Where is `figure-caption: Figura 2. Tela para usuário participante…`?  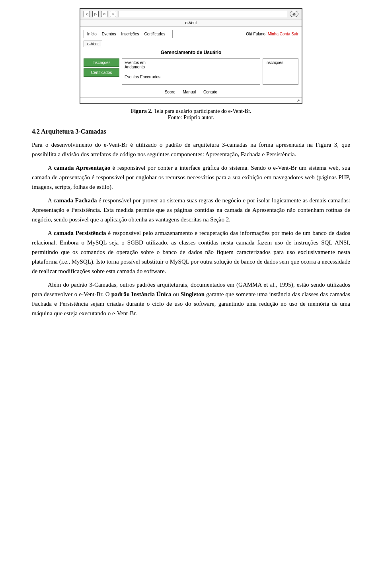 figure-caption: Figura 2. Tela para usuário participante… is located at coordinates (191, 114).